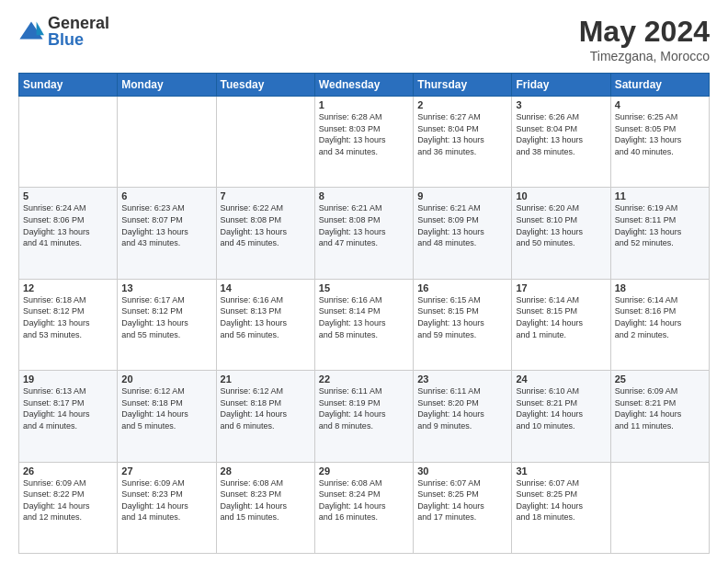 This screenshot has height=563, width=728. I want to click on calendar-cell: 27Sunrise: 6:09 AM Sunset: 8:23 PM Dayli…, so click(167, 508).